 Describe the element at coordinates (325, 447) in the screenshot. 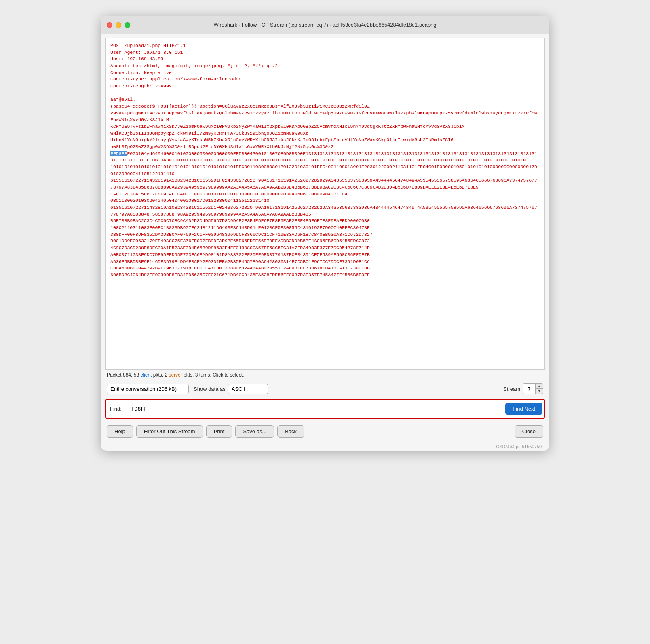

I see `watermark: CSDN @qq_51550750` at that location.